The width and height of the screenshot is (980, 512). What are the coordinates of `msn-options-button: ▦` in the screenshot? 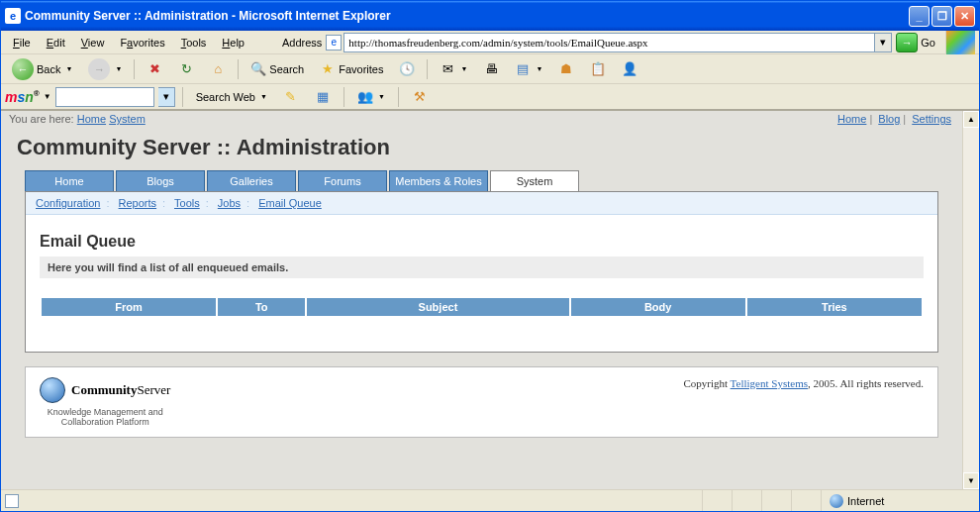 It's located at (323, 97).